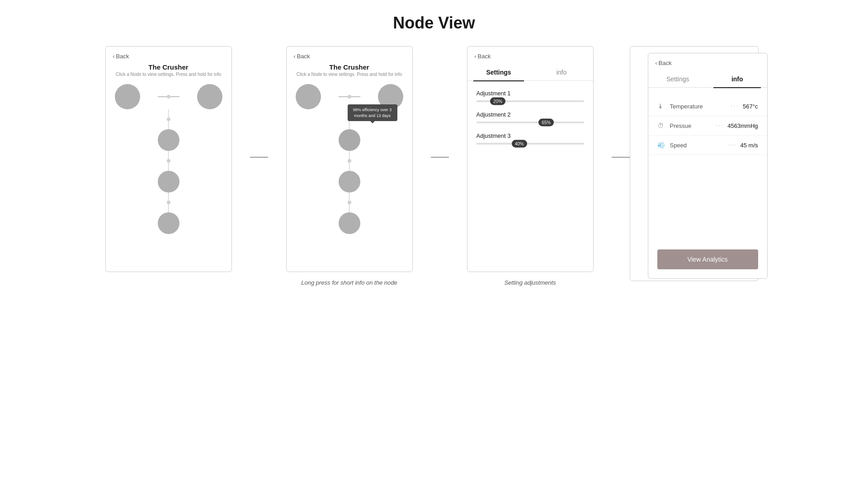 The height and width of the screenshot is (488, 868). I want to click on connector-v1, so click(169, 113).